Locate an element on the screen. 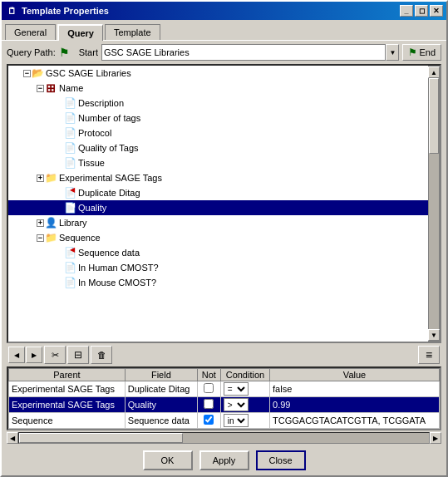  tree-label: Sequence is located at coordinates (80, 238).